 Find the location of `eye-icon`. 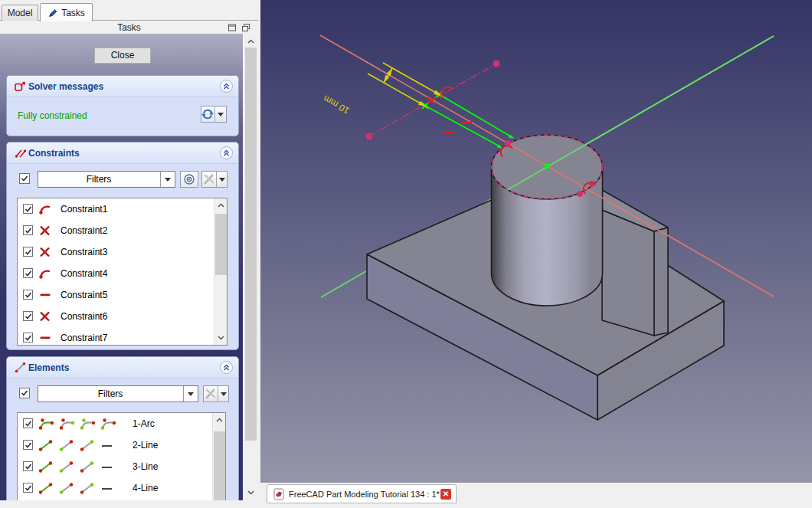

eye-icon is located at coordinates (189, 179).